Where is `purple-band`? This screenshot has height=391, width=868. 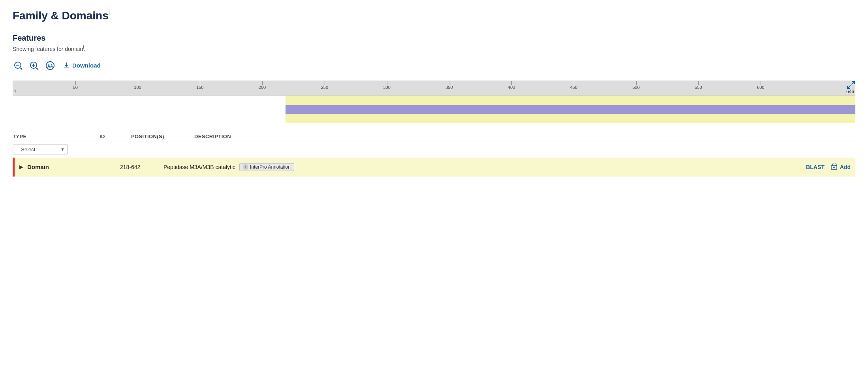
purple-band is located at coordinates (570, 109).